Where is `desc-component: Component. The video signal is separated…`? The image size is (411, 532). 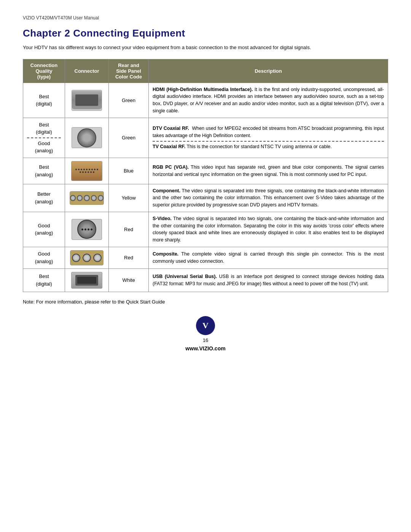 desc-component: Component. The video signal is separated… is located at coordinates (269, 198).